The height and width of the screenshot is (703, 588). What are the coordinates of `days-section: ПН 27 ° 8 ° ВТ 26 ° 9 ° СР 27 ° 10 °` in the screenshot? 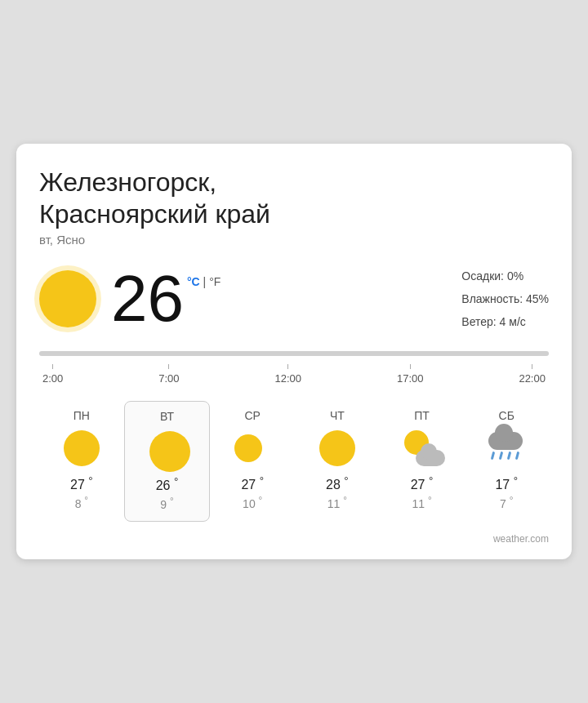 It's located at (294, 461).